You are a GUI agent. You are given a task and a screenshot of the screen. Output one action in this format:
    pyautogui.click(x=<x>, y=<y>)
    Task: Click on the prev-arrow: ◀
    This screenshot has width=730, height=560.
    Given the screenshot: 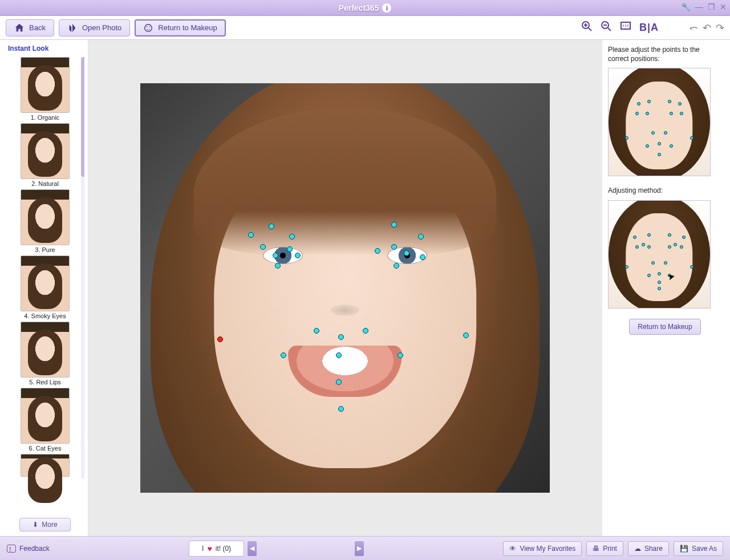 What is the action you would take?
    pyautogui.click(x=252, y=549)
    